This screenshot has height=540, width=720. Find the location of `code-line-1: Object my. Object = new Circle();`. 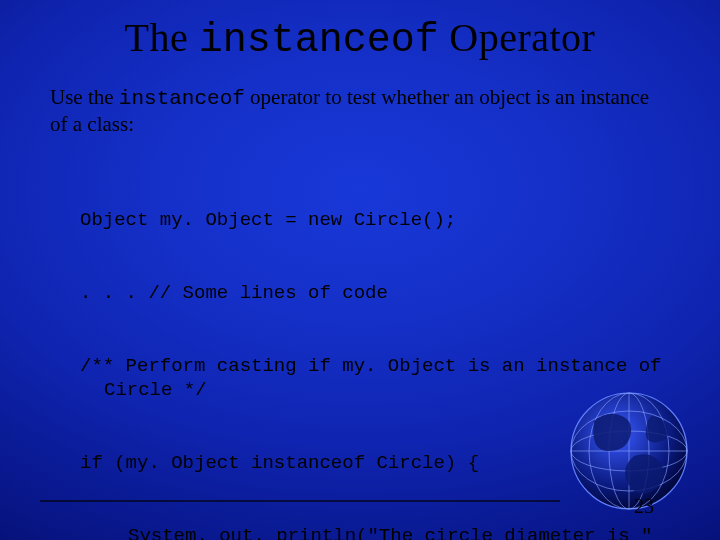

code-line-1: Object my. Object = new Circle(); is located at coordinates (375, 220).